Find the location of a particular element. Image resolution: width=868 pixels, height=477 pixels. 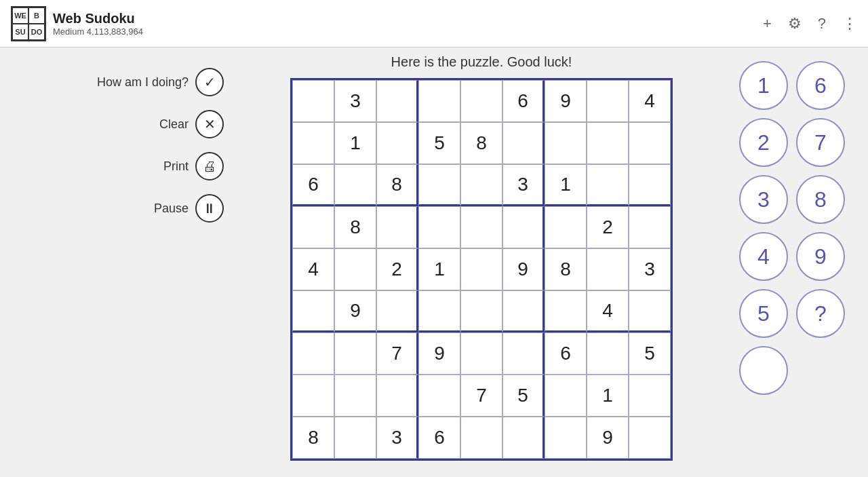

cell-8-7: 9 is located at coordinates (608, 438).